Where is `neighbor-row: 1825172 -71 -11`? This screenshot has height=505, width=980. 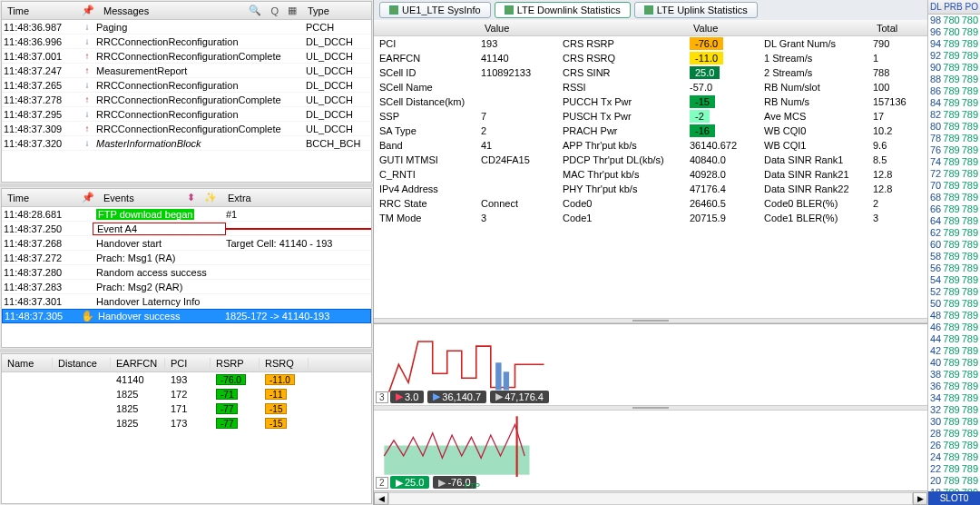
neighbor-row: 1825172 -71 -11 is located at coordinates (187, 394).